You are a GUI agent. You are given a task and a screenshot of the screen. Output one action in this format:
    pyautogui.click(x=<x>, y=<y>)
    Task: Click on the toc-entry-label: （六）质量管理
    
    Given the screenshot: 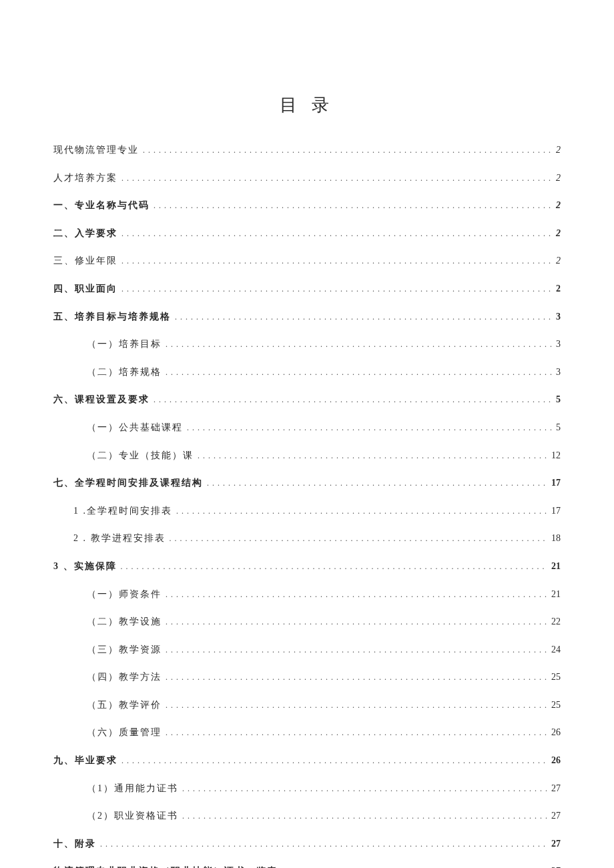 What is the action you would take?
    pyautogui.click(x=124, y=733)
    